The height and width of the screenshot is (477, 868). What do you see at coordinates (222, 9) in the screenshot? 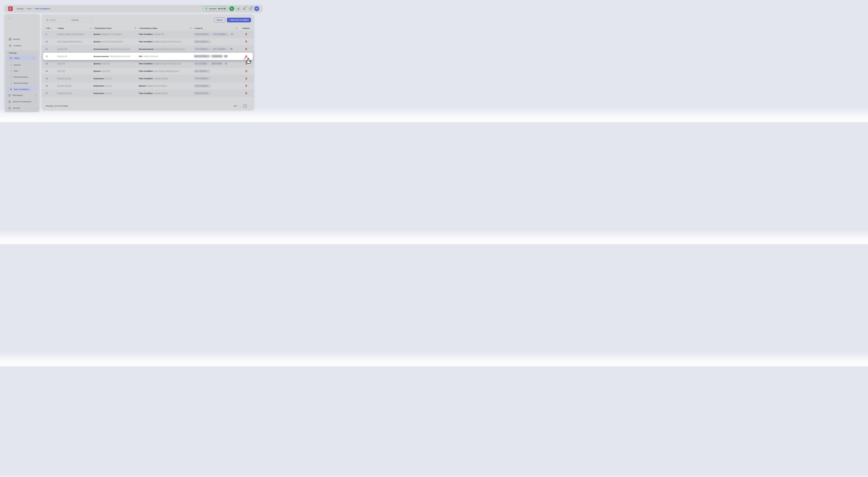
I see `status-timer: 00:47:08` at bounding box center [222, 9].